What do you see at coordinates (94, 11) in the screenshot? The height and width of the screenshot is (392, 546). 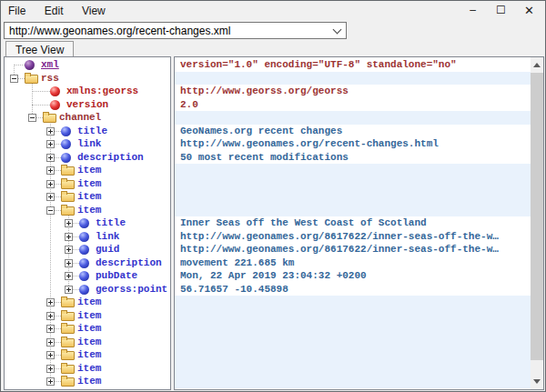 I see `menu-view: View` at bounding box center [94, 11].